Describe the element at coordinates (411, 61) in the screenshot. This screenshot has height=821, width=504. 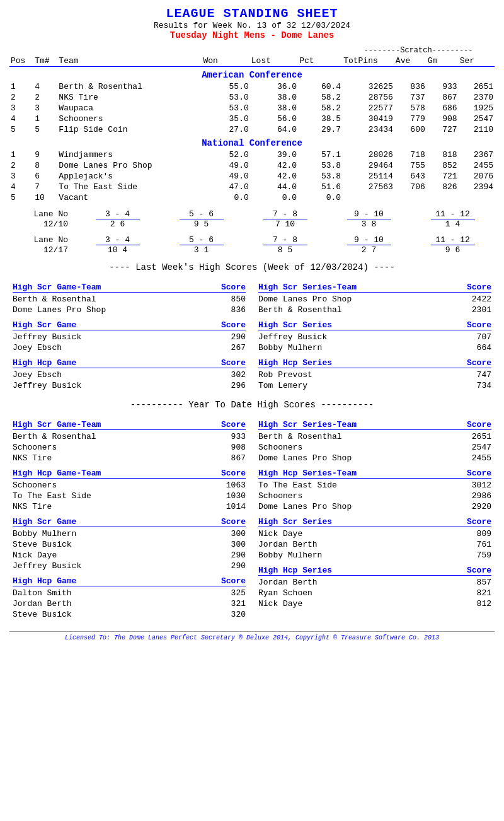
I see `col-header-ave: Ave` at that location.